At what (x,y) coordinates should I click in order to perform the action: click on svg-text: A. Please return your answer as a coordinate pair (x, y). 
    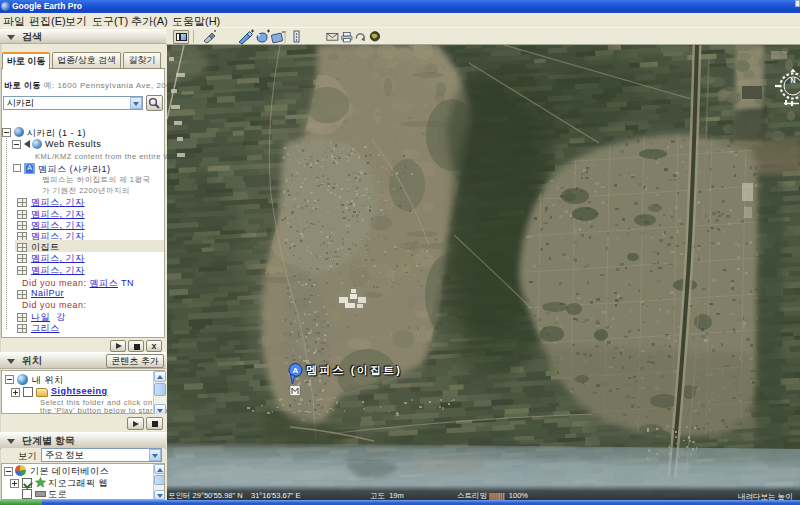
    Looking at the image, I should click on (296, 370).